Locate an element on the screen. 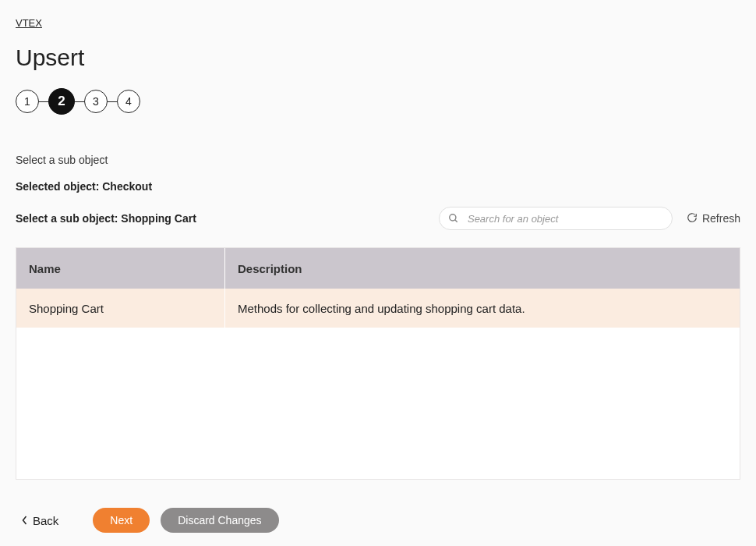 This screenshot has height=546, width=756. discard-changes-button: Discard Changes is located at coordinates (220, 520).